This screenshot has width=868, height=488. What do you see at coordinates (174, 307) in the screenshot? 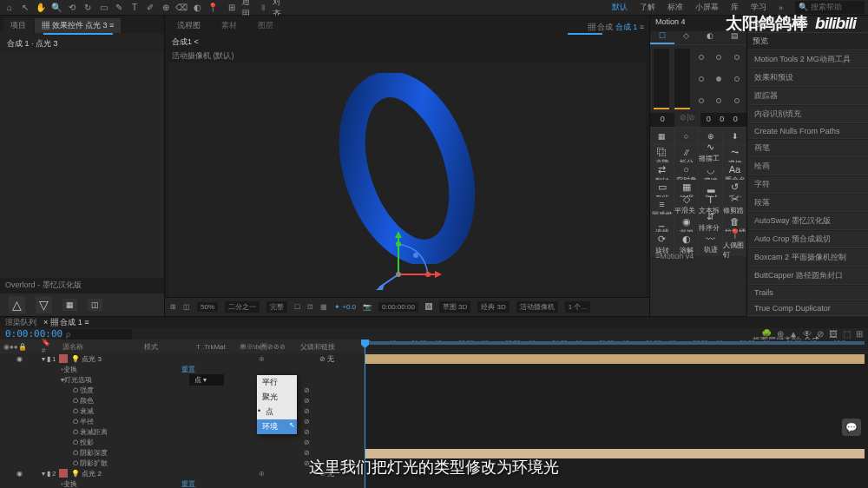
I see `grid-icon: ⊞` at bounding box center [174, 307].